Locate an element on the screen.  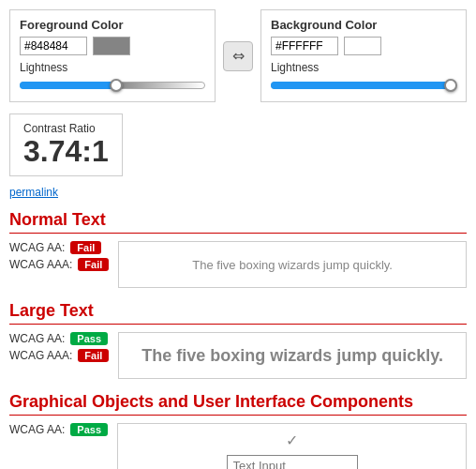
normal-text-aaa-label: WCAG AAA: is located at coordinates (41, 265).